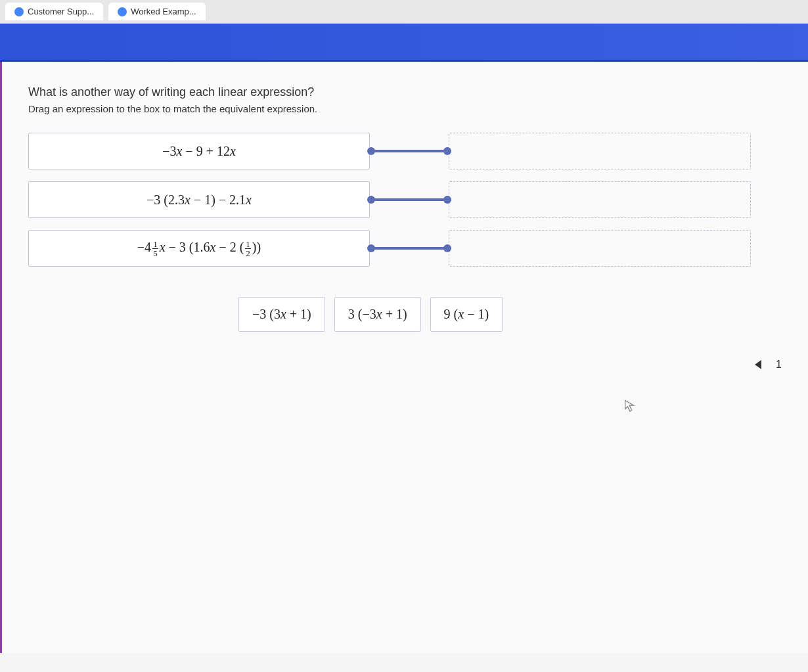 This screenshot has width=808, height=672. Describe the element at coordinates (466, 314) in the screenshot. I see `answer-option-c: 9 (x − 1)` at that location.